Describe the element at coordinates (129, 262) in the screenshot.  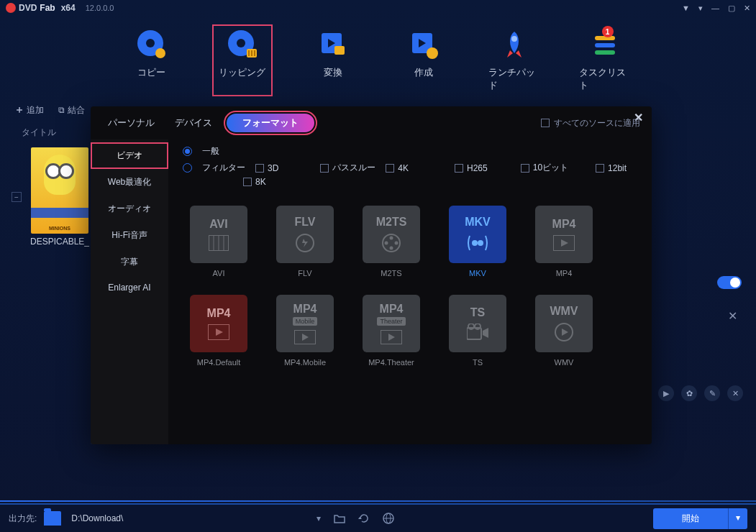
I see `sidebar-item-subtitle: 字幕` at that location.